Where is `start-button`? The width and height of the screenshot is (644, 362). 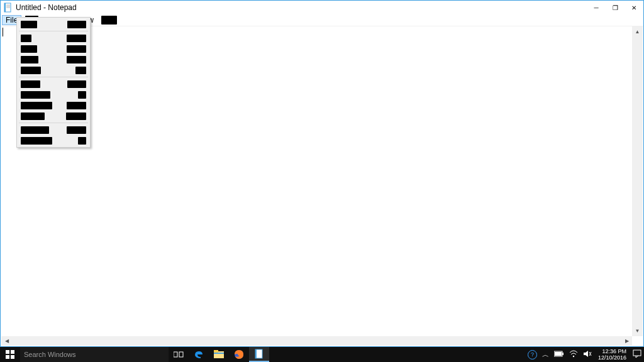 start-button is located at coordinates (10, 354).